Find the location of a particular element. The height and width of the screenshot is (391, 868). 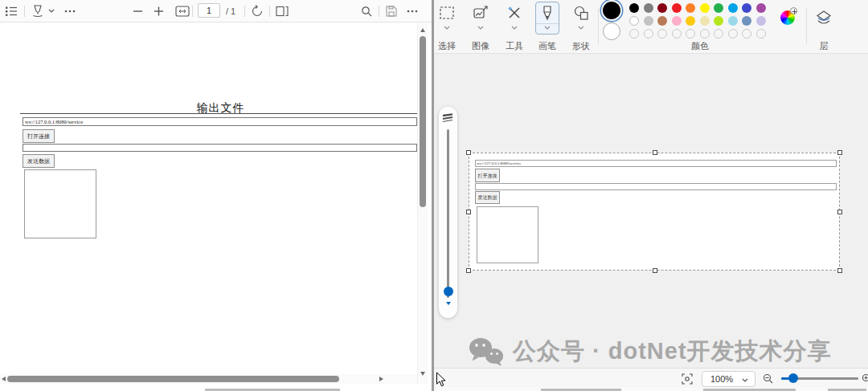

tool-label: 图像 is located at coordinates (481, 47).